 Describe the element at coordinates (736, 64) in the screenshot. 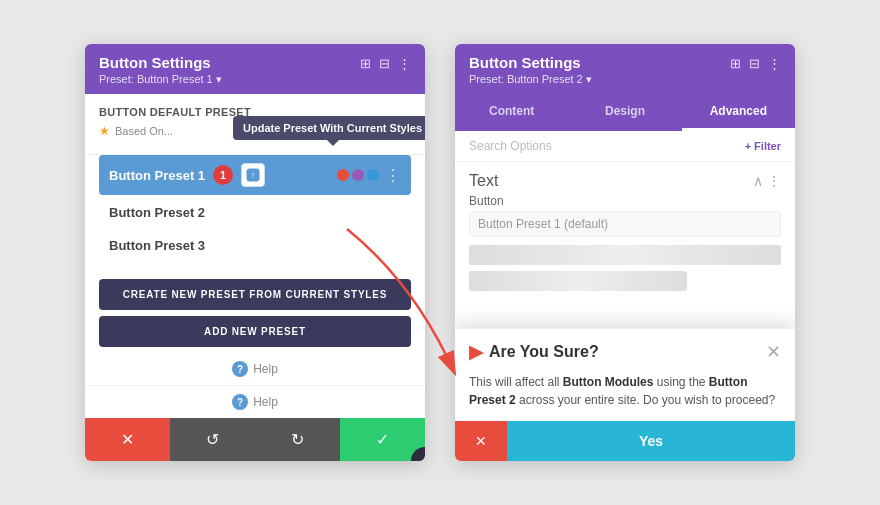

I see `right-expand-icon: ⊞` at that location.